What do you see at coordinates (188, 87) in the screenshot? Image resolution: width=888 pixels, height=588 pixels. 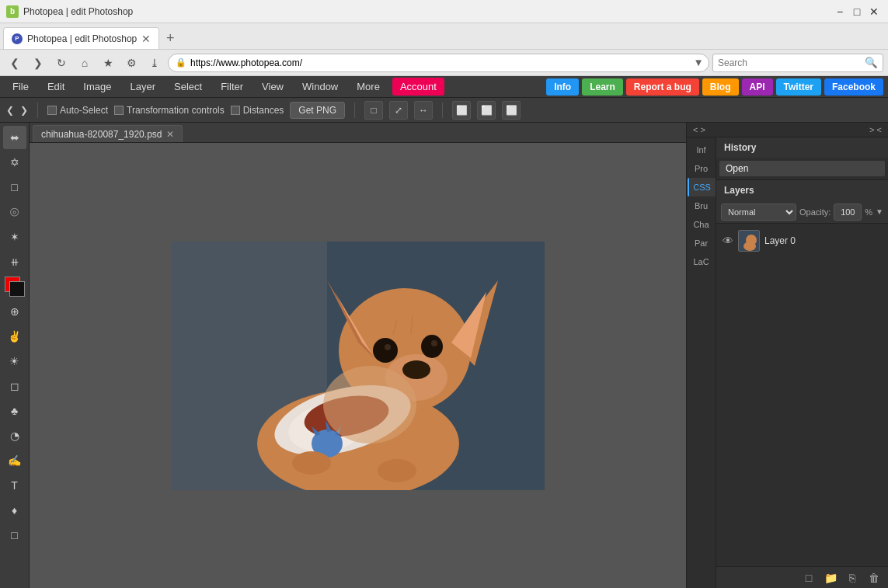 I see `menu-select: Select` at bounding box center [188, 87].